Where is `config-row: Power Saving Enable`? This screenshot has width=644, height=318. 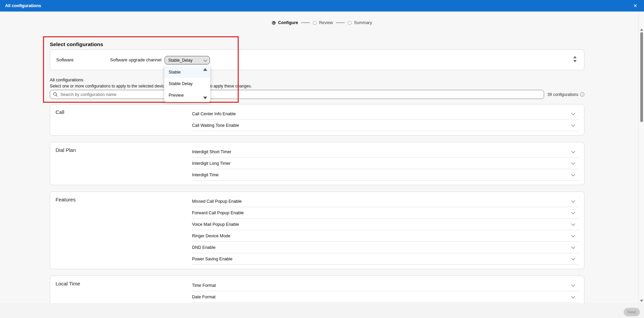
config-row: Power Saving Enable is located at coordinates (385, 259).